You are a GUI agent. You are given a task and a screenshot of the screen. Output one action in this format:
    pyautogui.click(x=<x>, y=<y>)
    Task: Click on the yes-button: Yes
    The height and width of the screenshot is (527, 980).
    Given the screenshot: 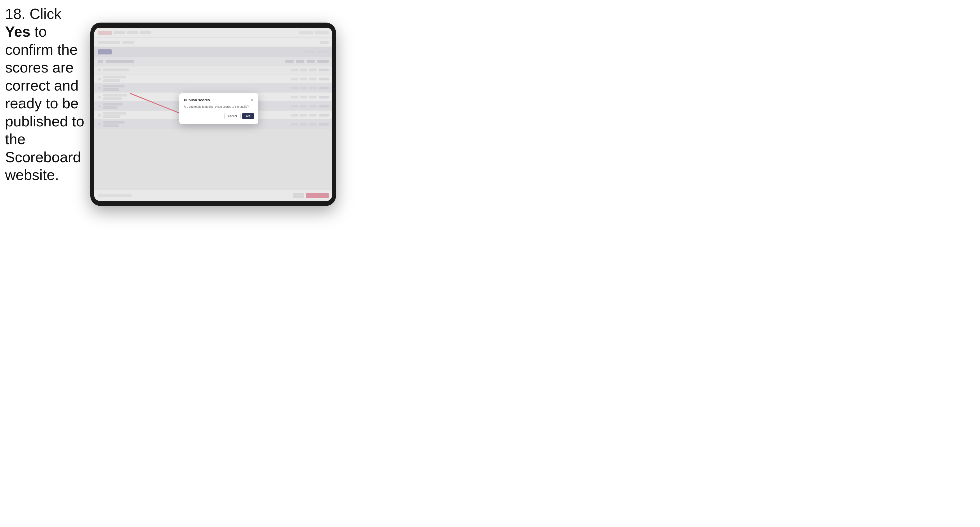 What is the action you would take?
    pyautogui.click(x=248, y=116)
    